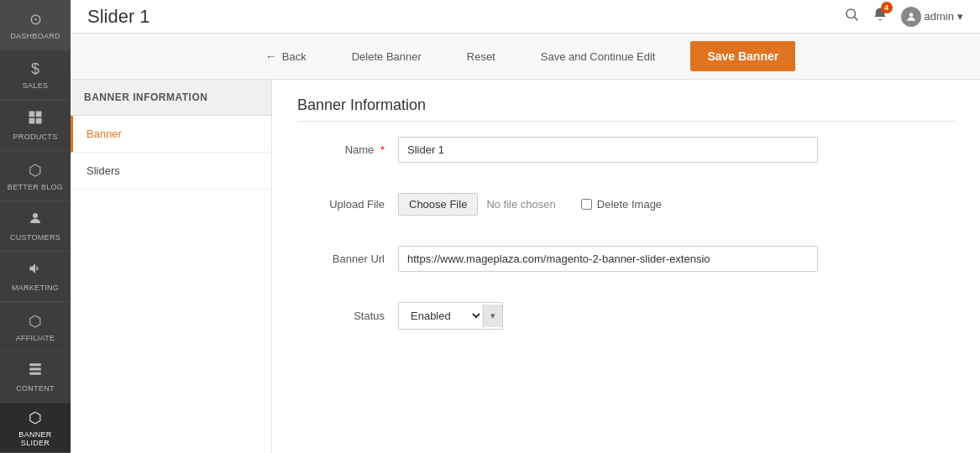 The width and height of the screenshot is (980, 453). Describe the element at coordinates (271, 56) in the screenshot. I see `back-arrow-icon: ←` at that location.